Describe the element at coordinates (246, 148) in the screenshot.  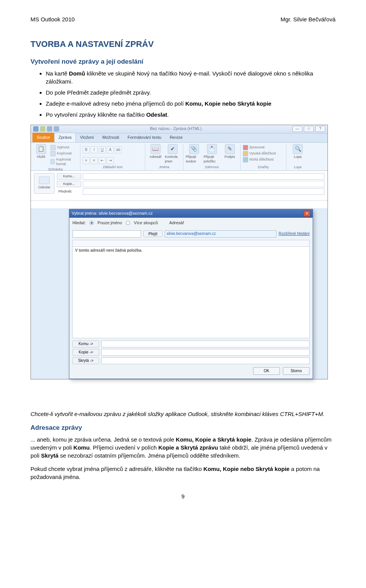
I see `flag-icon` at that location.